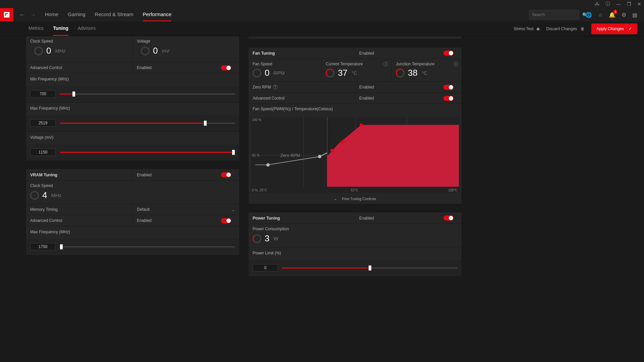  I want to click on maximize-icon: ❐, so click(629, 4).